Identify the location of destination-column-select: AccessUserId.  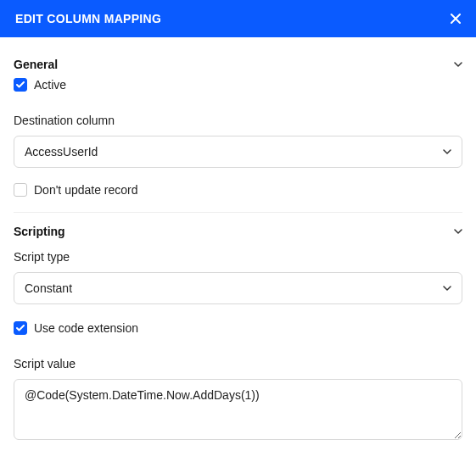
(238, 152).